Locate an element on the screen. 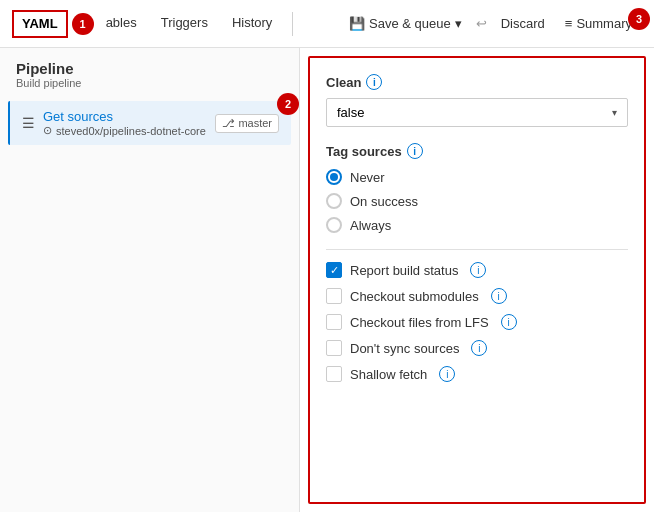  divider is located at coordinates (477, 250).